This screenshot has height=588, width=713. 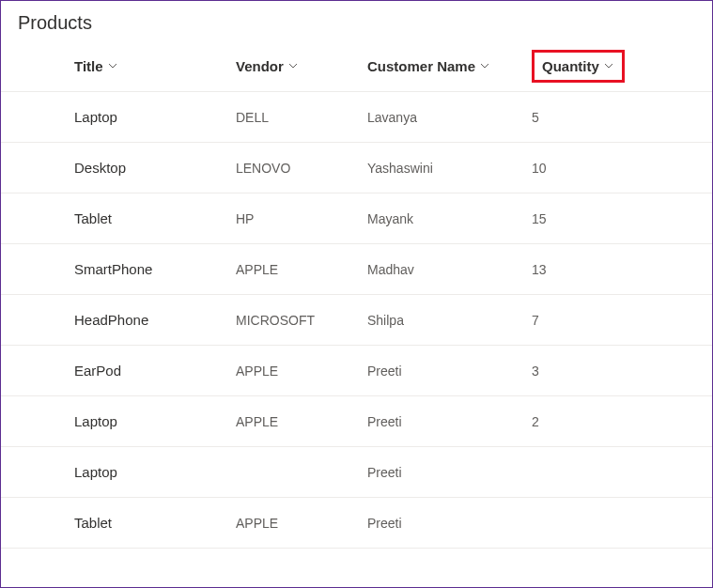 What do you see at coordinates (391, 270) in the screenshot?
I see `cell-customer: Madhav` at bounding box center [391, 270].